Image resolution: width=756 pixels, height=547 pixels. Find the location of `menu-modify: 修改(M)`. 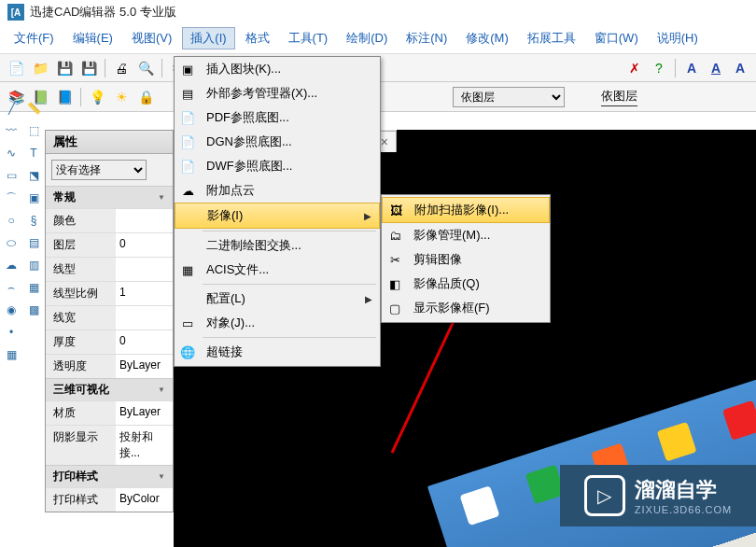

menu-modify: 修改(M) is located at coordinates (487, 38).